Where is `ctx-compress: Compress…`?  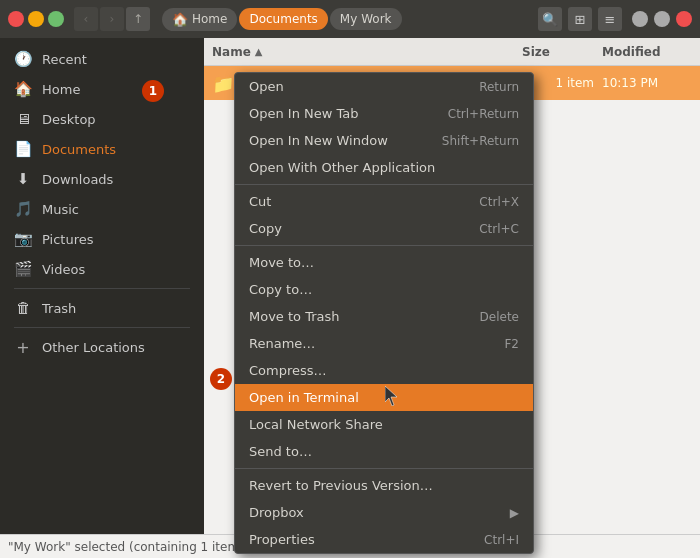 ctx-compress: Compress… is located at coordinates (384, 370).